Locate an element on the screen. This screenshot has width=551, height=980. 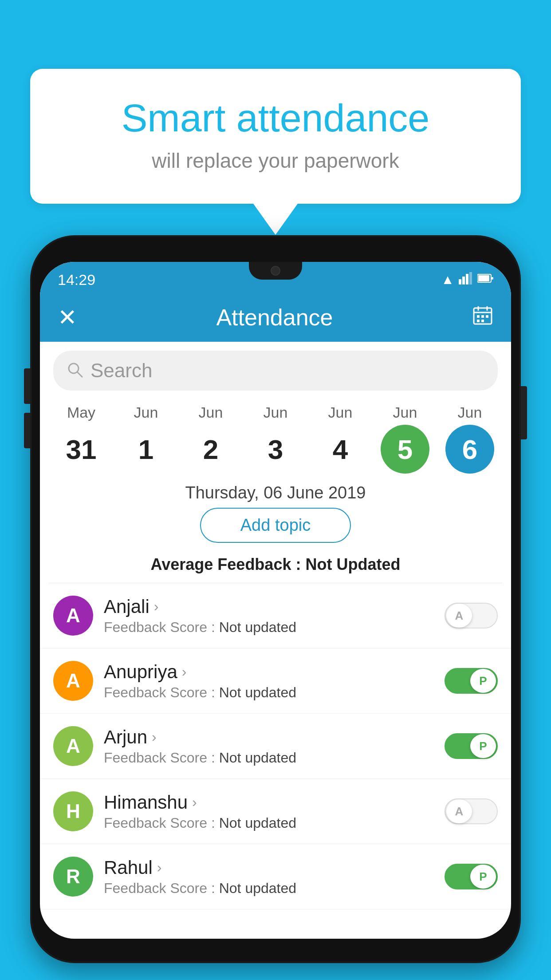
calendar-day-5: Jun5 is located at coordinates (405, 439).